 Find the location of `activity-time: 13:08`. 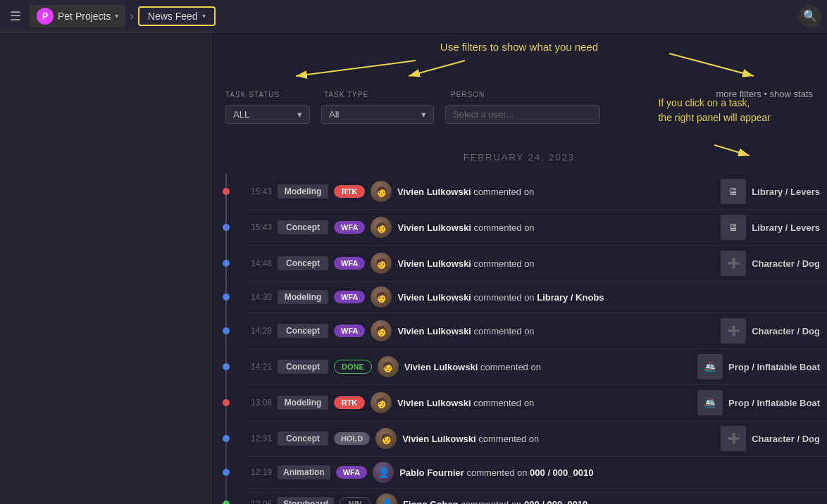

activity-time: 13:08 is located at coordinates (259, 403).